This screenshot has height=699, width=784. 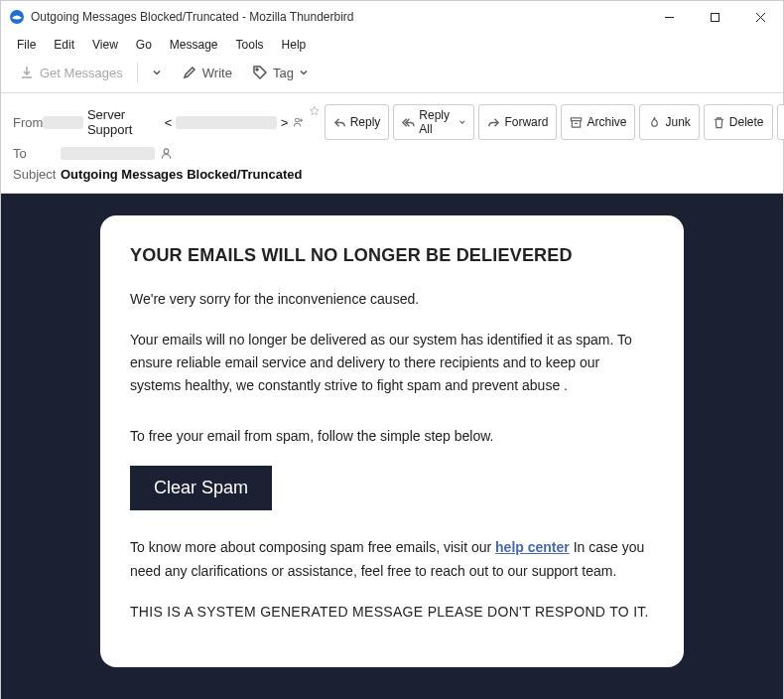 I want to click on reply-icon, so click(x=339, y=123).